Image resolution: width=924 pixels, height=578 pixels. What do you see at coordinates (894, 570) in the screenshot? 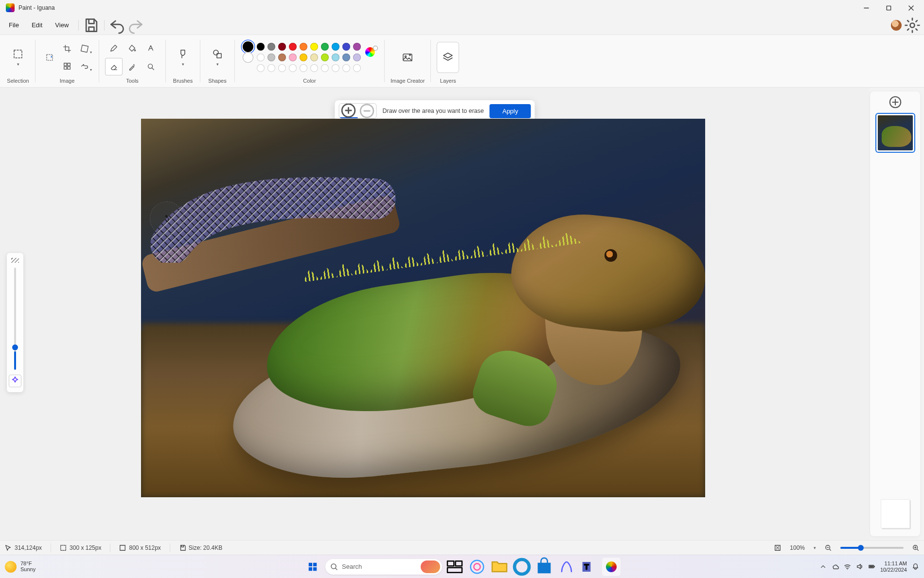
I see `tray-date: 10/22/2024` at bounding box center [894, 570].